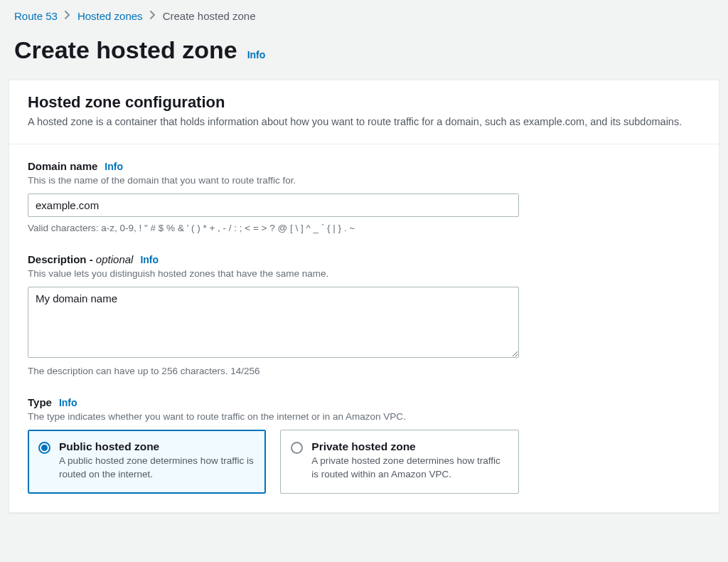 This screenshot has height=562, width=728. What do you see at coordinates (273, 322) in the screenshot?
I see `description-input: My domain name` at bounding box center [273, 322].